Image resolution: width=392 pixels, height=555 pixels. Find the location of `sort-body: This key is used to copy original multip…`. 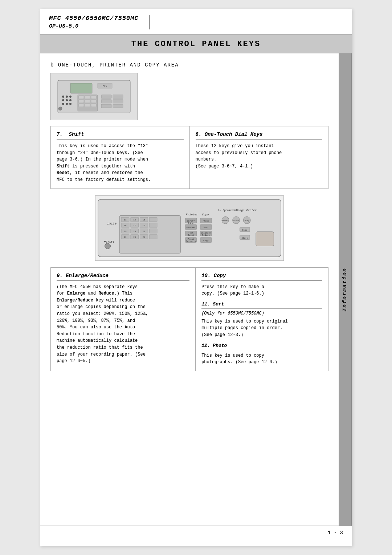

sort-body: This key is used to copy original multip… is located at coordinates (262, 328).